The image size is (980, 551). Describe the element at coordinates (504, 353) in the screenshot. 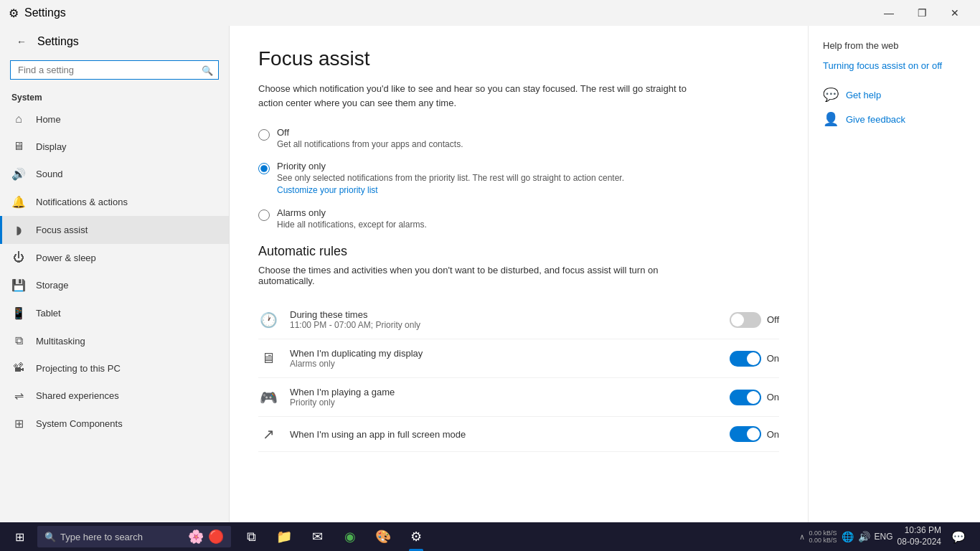

I see `rule-duplicating-title: When I'm duplicating my display` at that location.